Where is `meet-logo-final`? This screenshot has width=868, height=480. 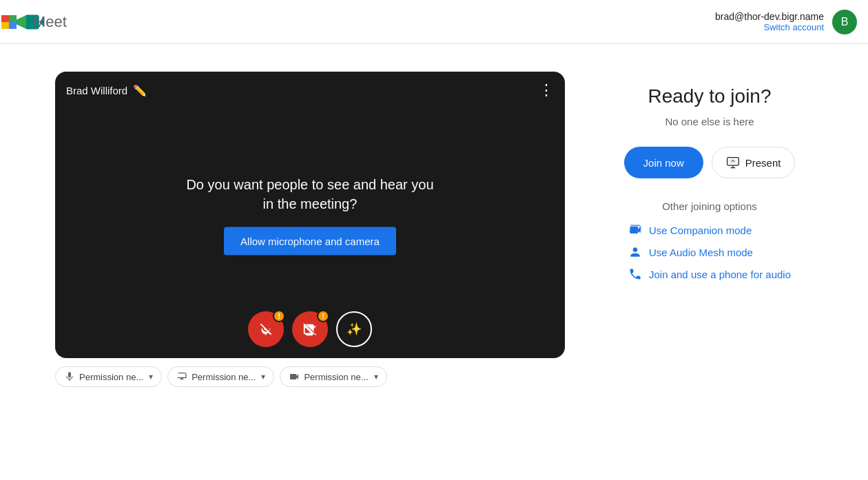 meet-logo-final is located at coordinates (14, 22).